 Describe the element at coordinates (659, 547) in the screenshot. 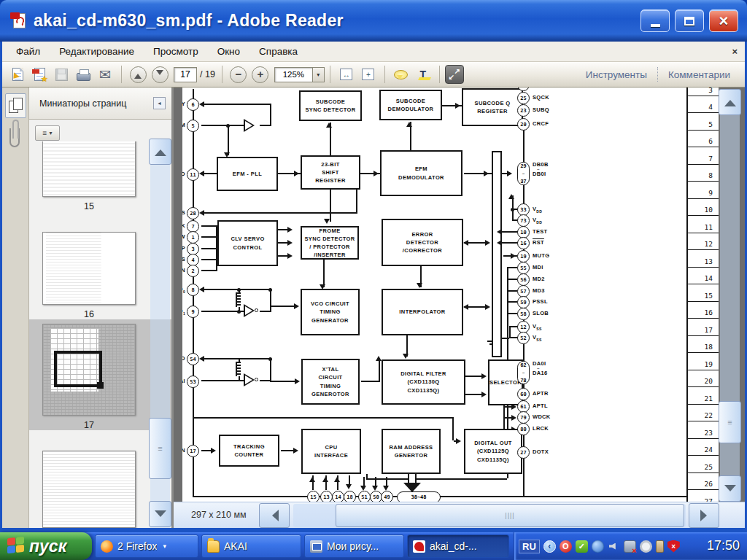

I see `battery-tray-icon` at that location.